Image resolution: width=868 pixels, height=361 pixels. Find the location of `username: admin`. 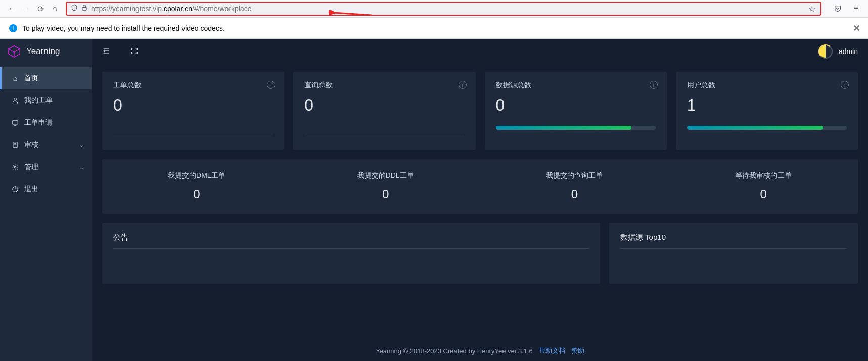

username: admin is located at coordinates (848, 51).